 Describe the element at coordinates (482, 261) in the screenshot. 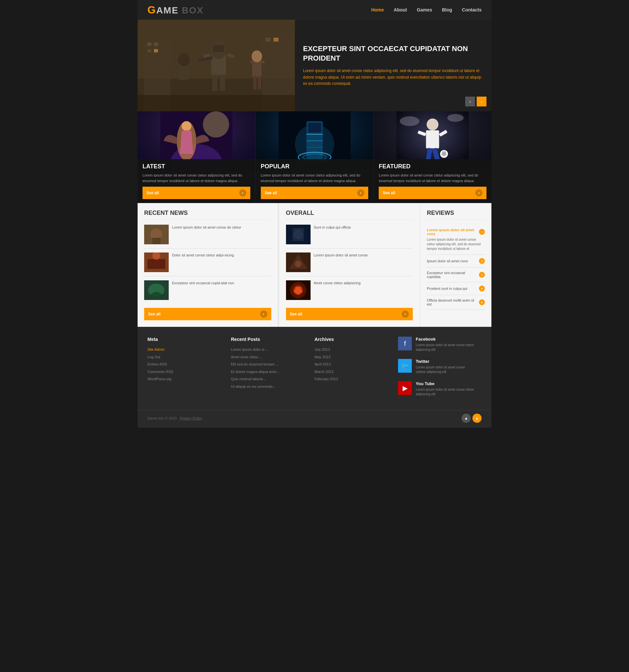

I see `review-expand-icon-1: +` at that location.